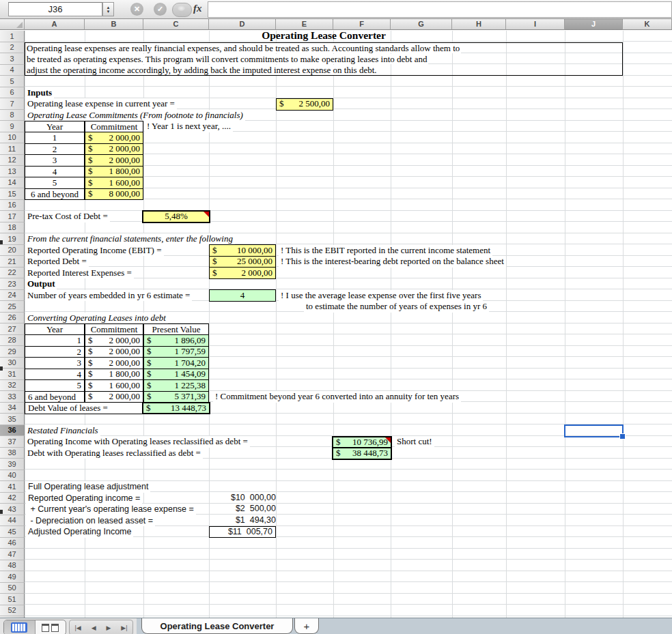 This screenshot has height=634, width=672. I want to click on row-header: 23, so click(12, 284).